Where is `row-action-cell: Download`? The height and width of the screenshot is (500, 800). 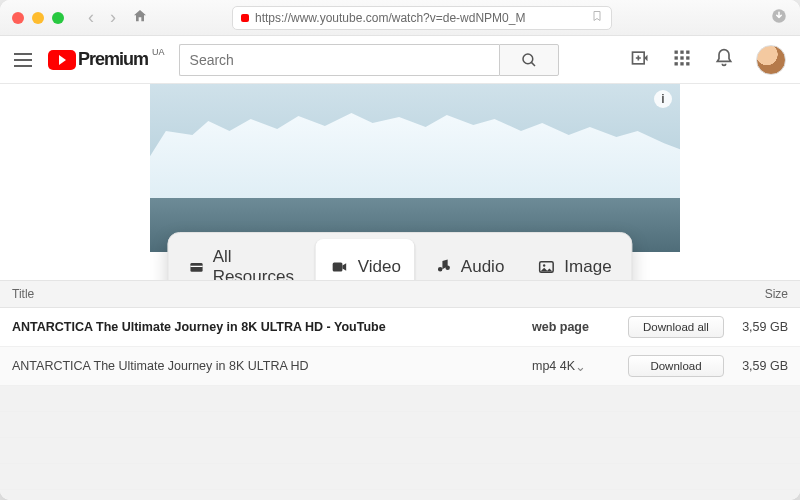
row-action-cell: Download is located at coordinates (682, 366).